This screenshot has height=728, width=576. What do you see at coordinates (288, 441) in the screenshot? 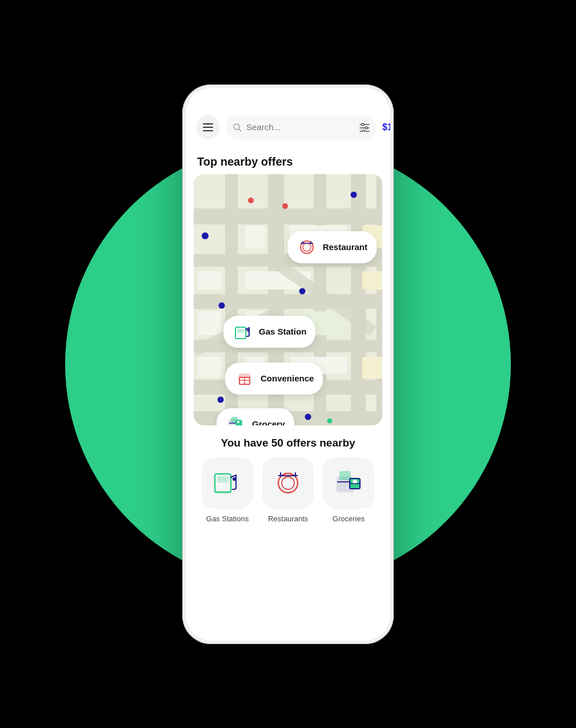
I see `offers-title: You have 50 offers nearby` at bounding box center [288, 441].